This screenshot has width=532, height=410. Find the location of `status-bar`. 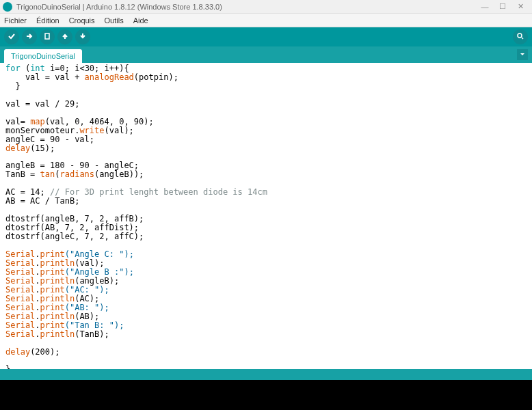

status-bar is located at coordinates (266, 374).